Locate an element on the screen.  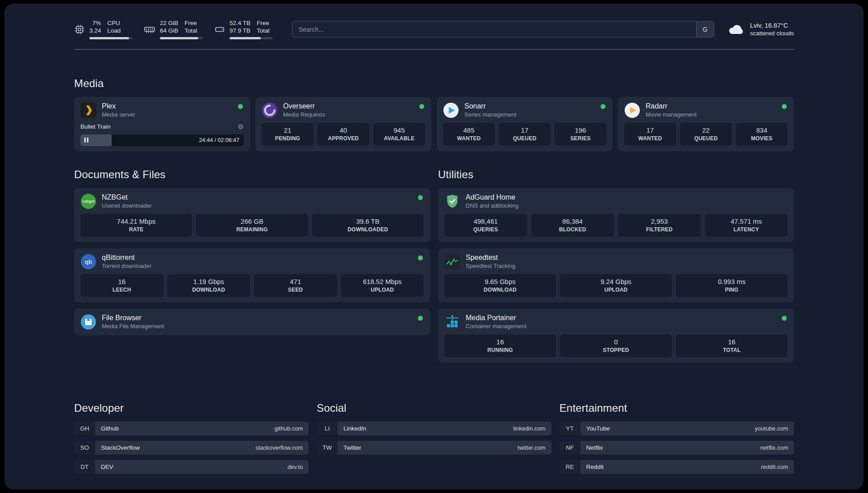
service-name: Speedtest is located at coordinates (490, 258).